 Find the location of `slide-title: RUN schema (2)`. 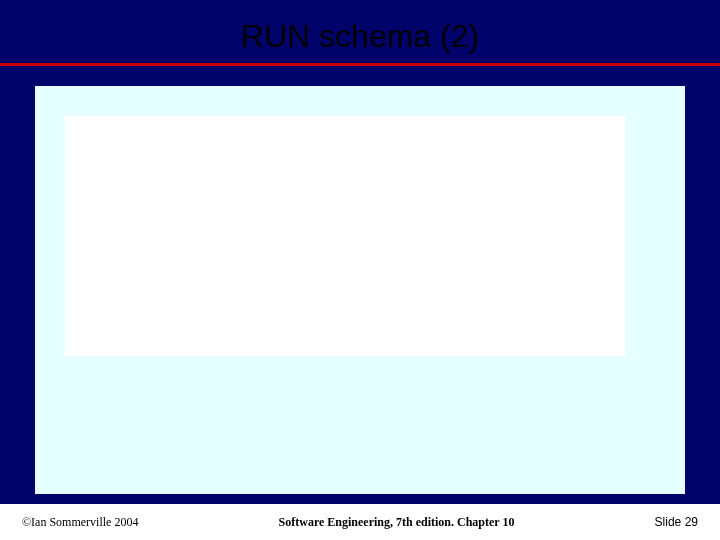

slide-title: RUN schema (2) is located at coordinates (360, 36).